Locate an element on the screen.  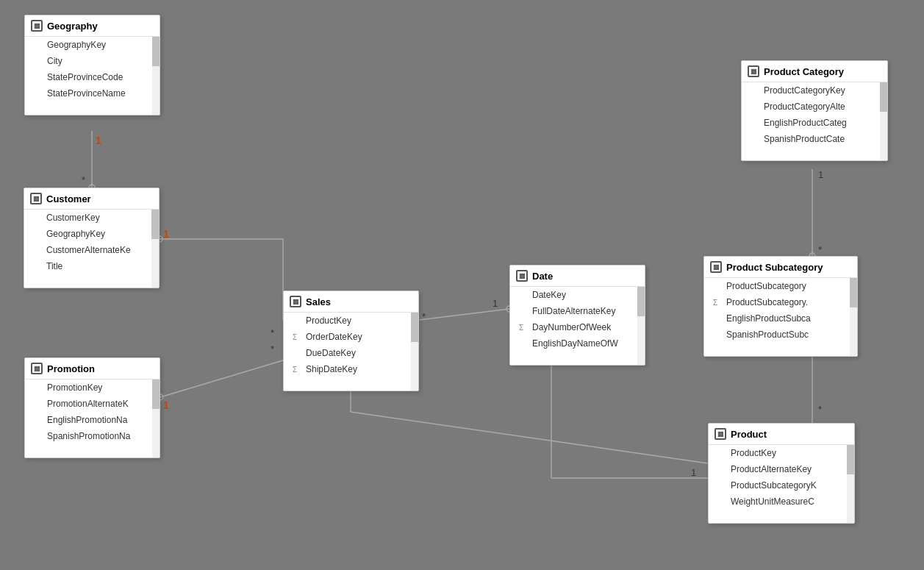
date-header: ▦ Date is located at coordinates (578, 277).